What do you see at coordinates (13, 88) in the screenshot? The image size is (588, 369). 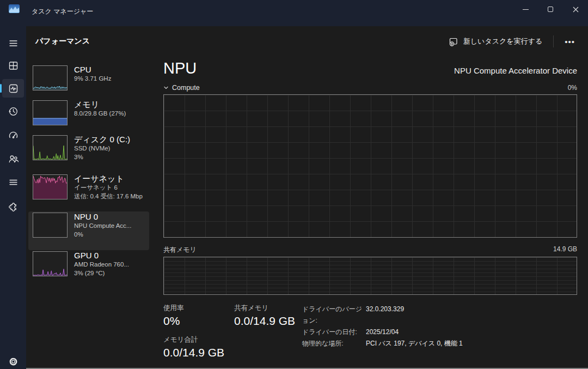 I see `sidebar-item-performance` at bounding box center [13, 88].